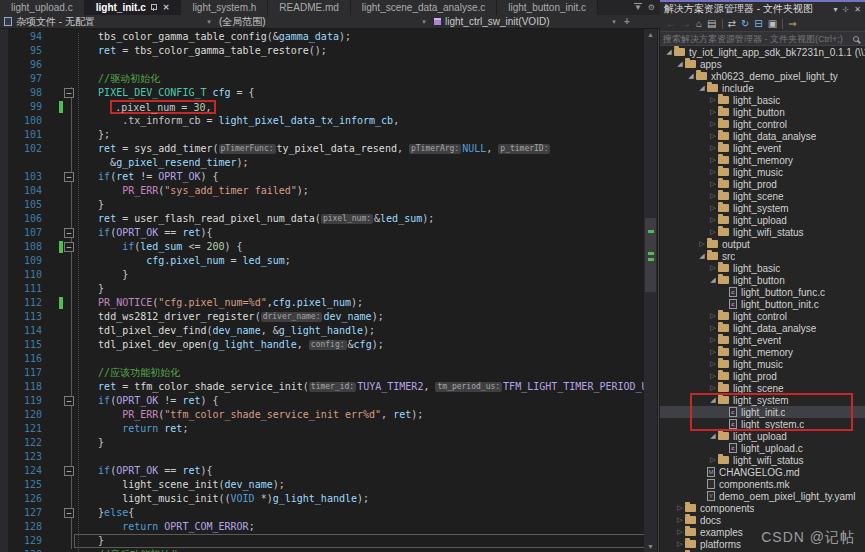  Describe the element at coordinates (836, 10) in the screenshot. I see `panel-menu-chevron-icon: ▾` at that location.